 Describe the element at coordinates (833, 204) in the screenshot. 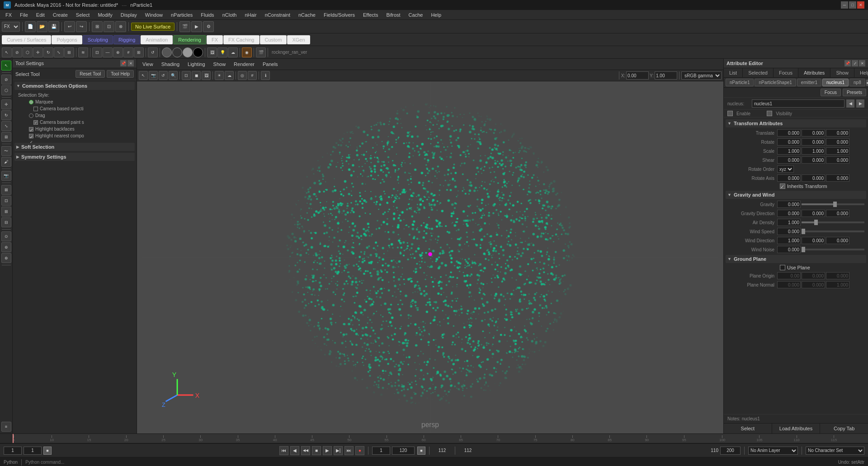

I see `gravity-slider` at that location.